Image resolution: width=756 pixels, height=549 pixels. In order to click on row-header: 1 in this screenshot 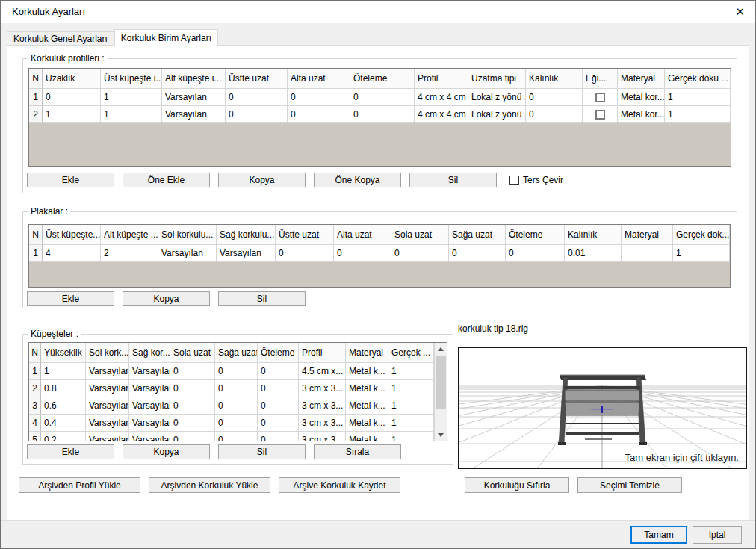, I will do `click(36, 97)`.